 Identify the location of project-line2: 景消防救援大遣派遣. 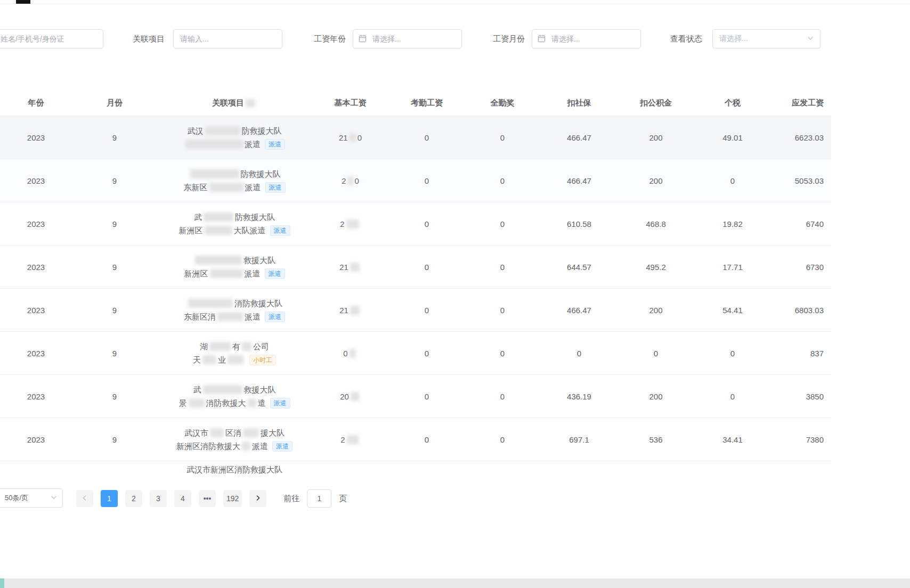
(234, 403).